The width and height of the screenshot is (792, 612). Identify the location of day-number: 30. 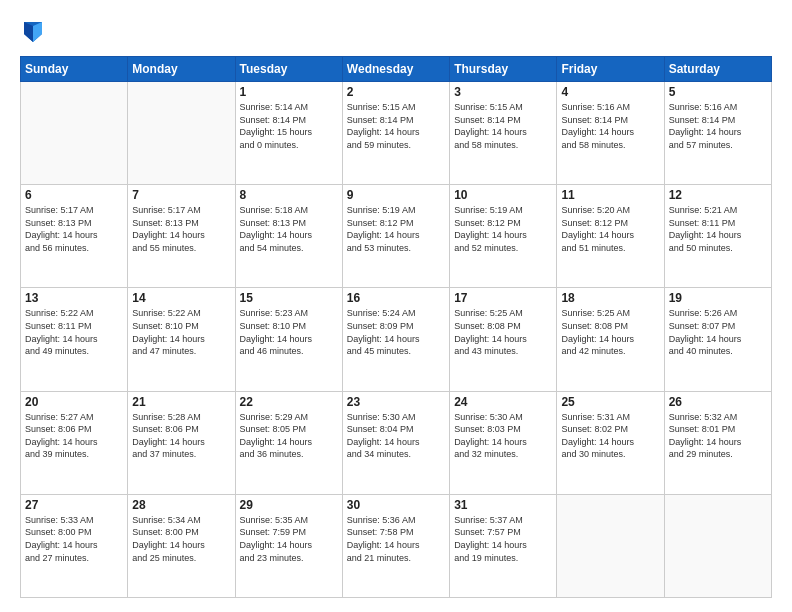
(396, 505).